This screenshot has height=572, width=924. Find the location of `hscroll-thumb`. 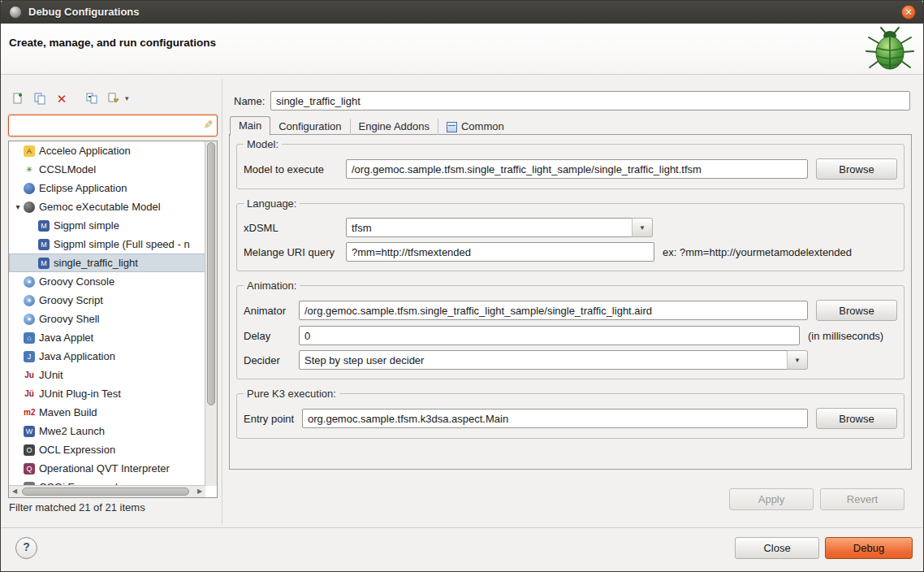

hscroll-thumb is located at coordinates (106, 492).